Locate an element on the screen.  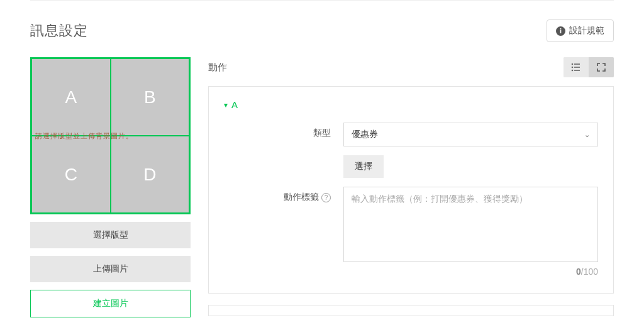
action-tag-input is located at coordinates (470, 224).